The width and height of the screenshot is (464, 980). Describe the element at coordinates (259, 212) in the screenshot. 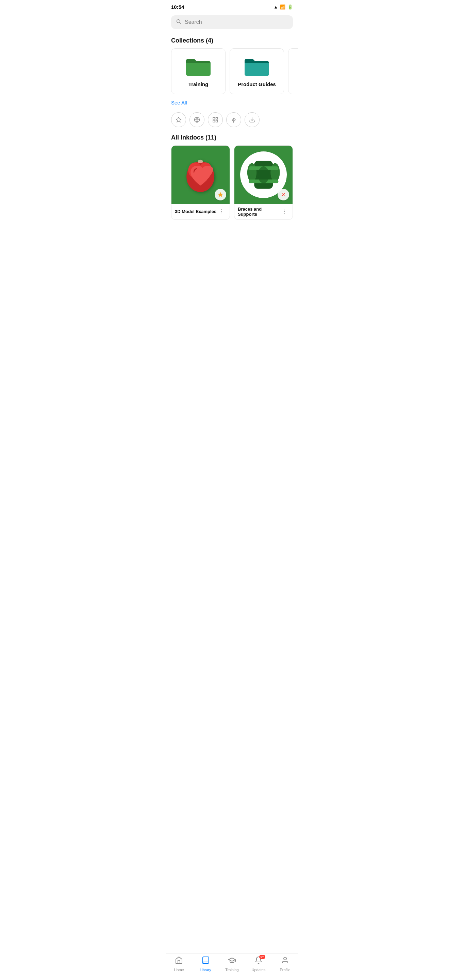

I see `inkdoc-title-braces: Braces and Supports` at that location.